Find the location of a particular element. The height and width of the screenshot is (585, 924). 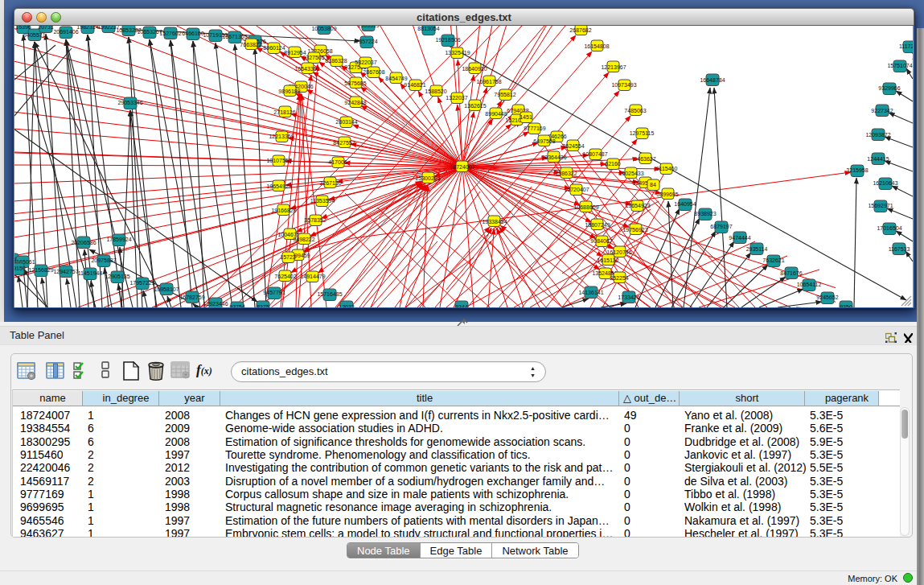

svg-text: 1167533 is located at coordinates (899, 249).